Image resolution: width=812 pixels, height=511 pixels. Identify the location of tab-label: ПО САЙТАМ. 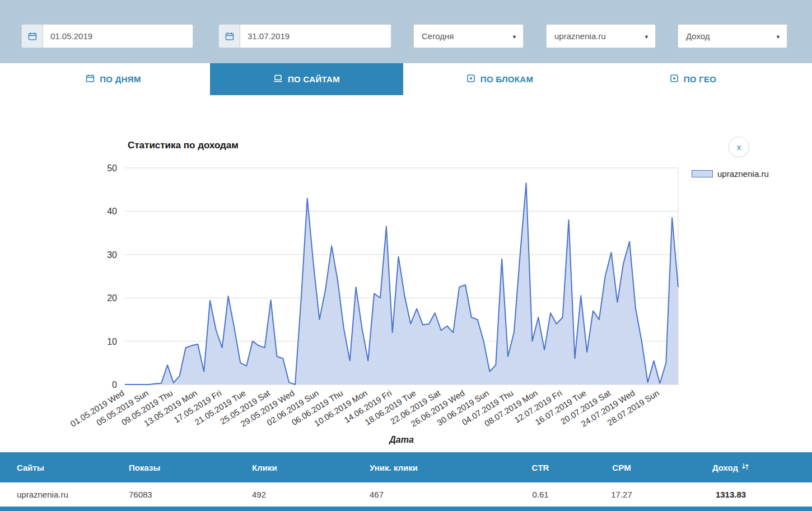
(314, 79).